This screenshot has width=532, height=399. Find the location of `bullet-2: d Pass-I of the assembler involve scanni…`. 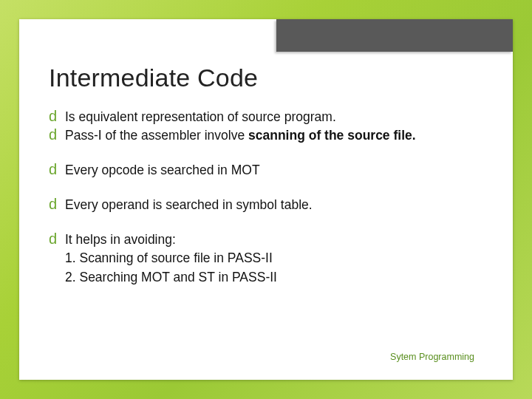

bullet-2: d Pass-I of the assembler involve scanni… is located at coordinates (266, 136).